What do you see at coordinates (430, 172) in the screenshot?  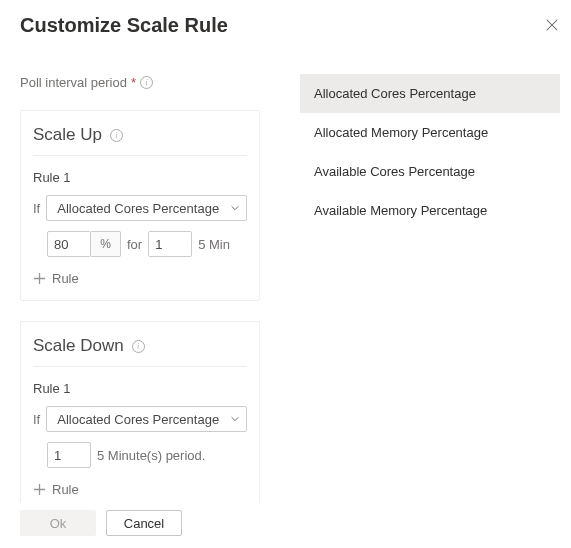 I see `dropdown-option-available-cores: Available Cores Percentage` at bounding box center [430, 172].